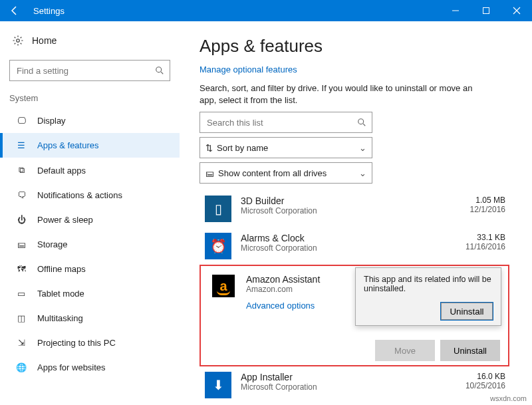 The height and width of the screenshot is (405, 532). Describe the element at coordinates (477, 200) in the screenshot. I see `app-size: 1.05 MB` at that location.